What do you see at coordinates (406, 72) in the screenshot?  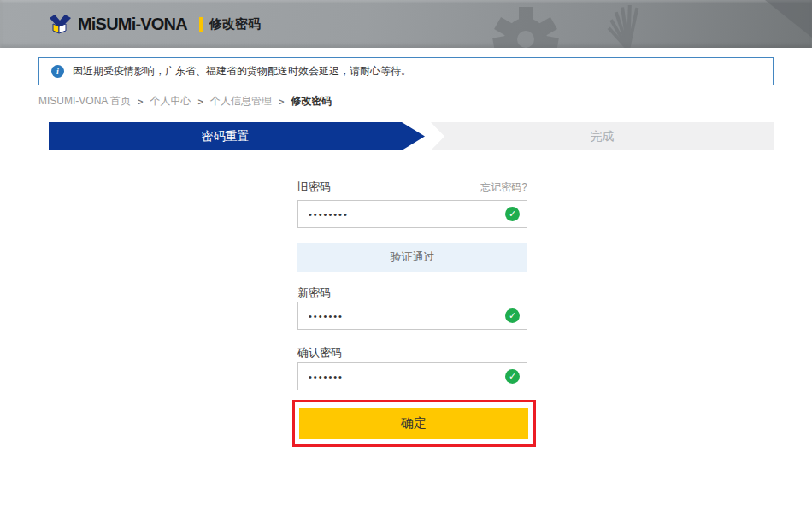 I see `shipping-notice-banner: i 因近期受疫情影响，广东省、福建省的货物配送时效会延迟，请耐心等待。` at bounding box center [406, 72].